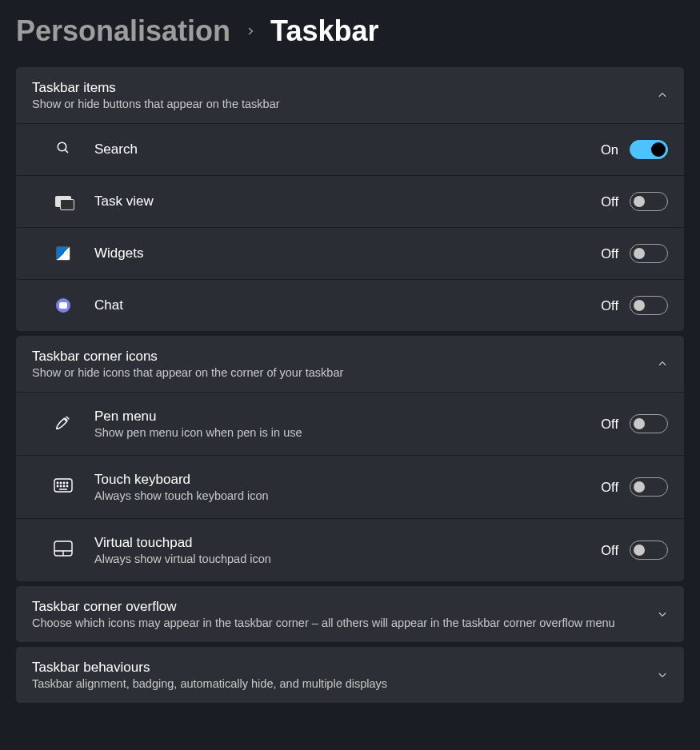 This screenshot has width=700, height=750. What do you see at coordinates (63, 253) in the screenshot?
I see `widgets-icon` at bounding box center [63, 253].